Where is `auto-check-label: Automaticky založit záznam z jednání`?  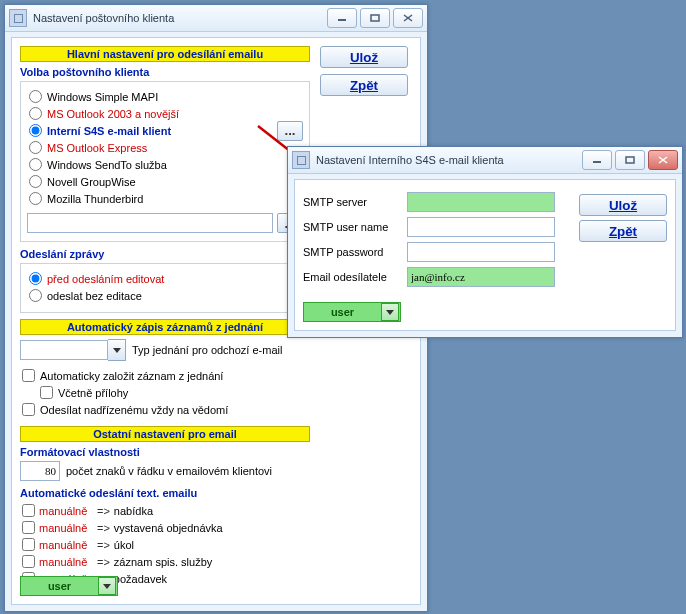
auto-check-label: Automaticky založit záznam z jednání is located at coordinates (132, 376).